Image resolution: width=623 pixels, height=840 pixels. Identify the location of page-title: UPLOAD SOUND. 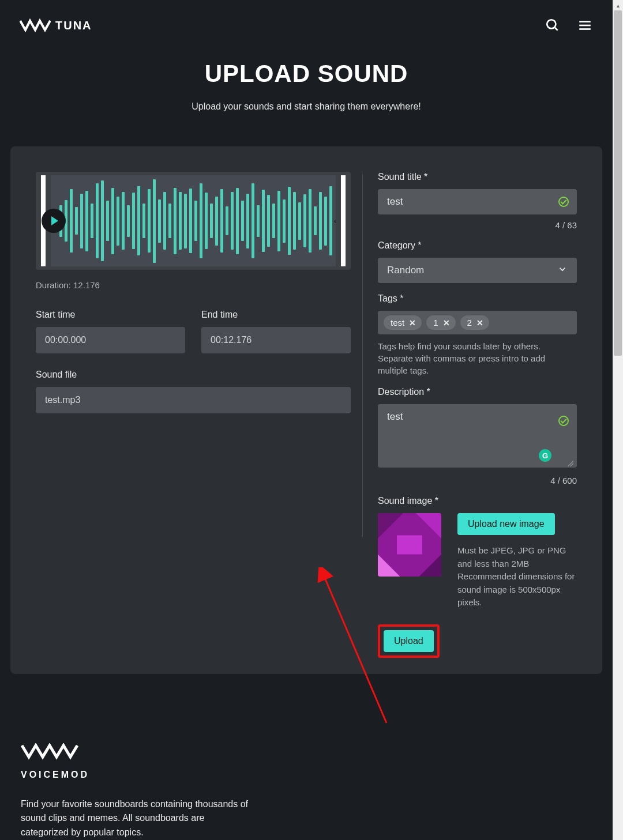
(306, 74).